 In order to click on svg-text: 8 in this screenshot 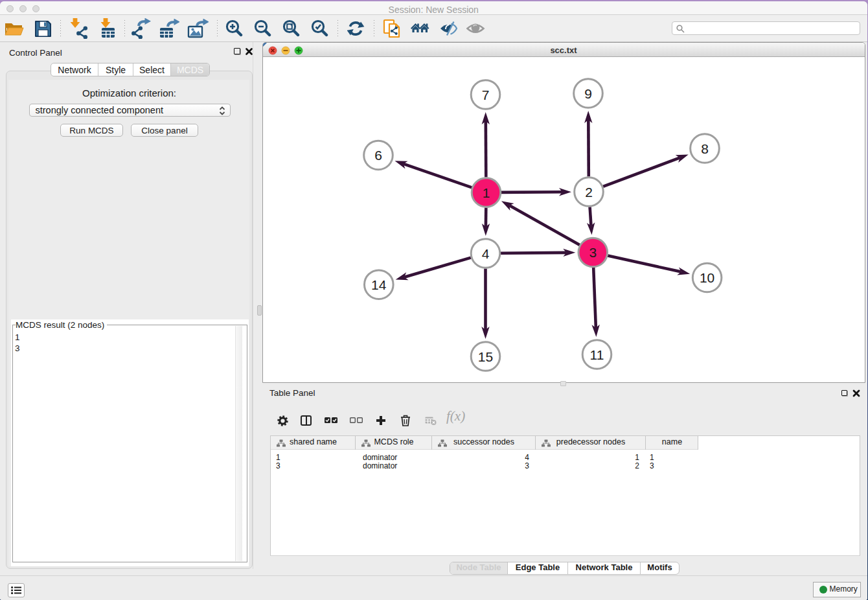, I will do `click(705, 149)`.